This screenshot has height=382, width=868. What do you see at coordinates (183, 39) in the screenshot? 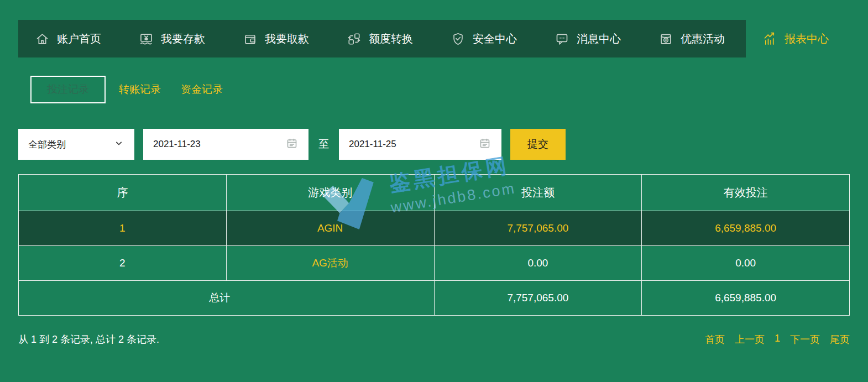
I see `nav-item-label: 我要存款` at bounding box center [183, 39].